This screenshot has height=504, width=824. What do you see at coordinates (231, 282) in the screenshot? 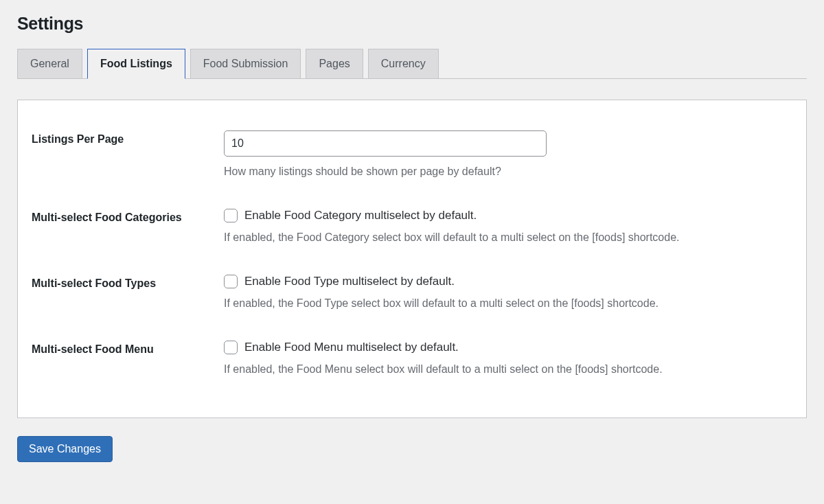
I see `checkbox-multi-types` at bounding box center [231, 282].